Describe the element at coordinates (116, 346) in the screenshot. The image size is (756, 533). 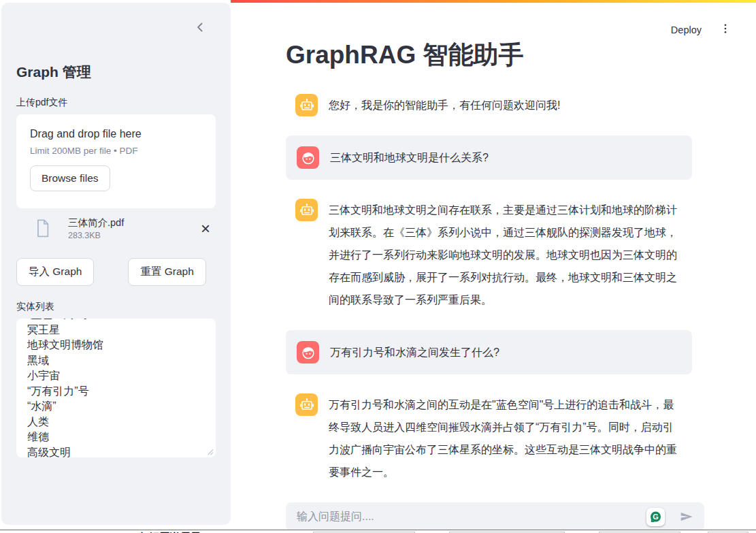
I see `entity-item: 地球文明博物馆` at that location.